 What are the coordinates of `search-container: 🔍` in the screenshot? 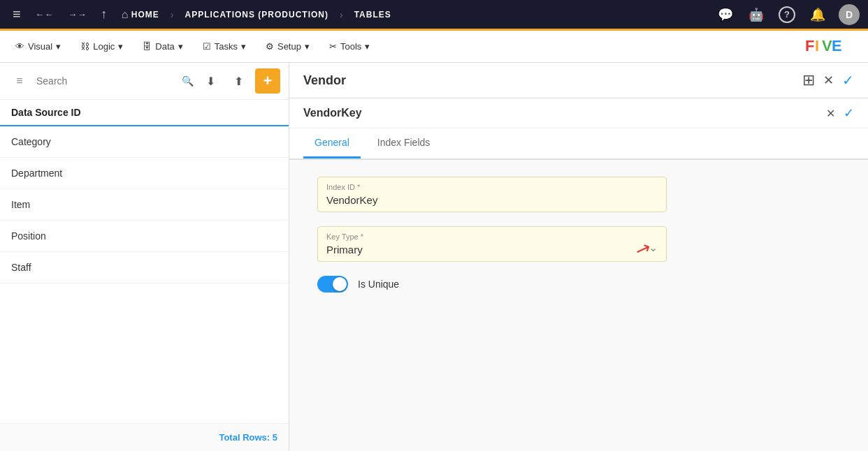 It's located at (115, 81).